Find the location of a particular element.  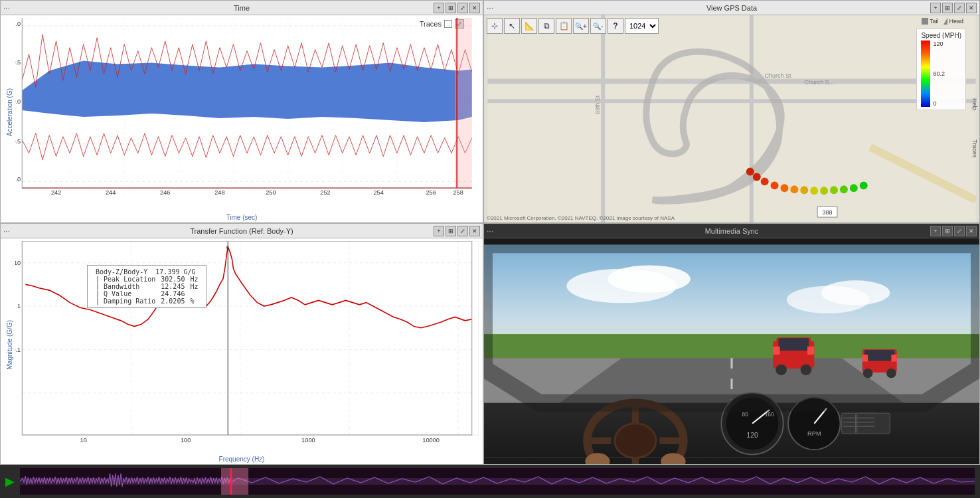

gps-expand-button: ⤢ is located at coordinates (959, 8).